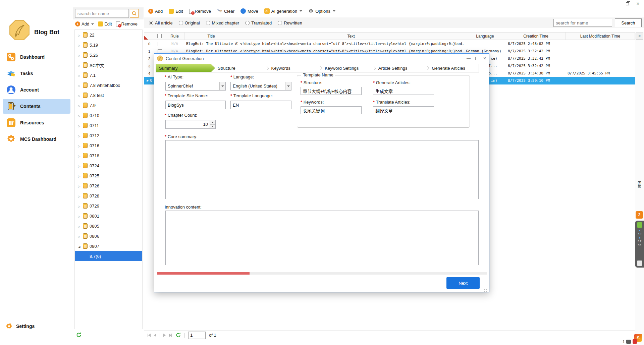 This screenshot has width=644, height=345. Describe the element at coordinates (134, 13) in the screenshot. I see `tree-search-button` at that location.